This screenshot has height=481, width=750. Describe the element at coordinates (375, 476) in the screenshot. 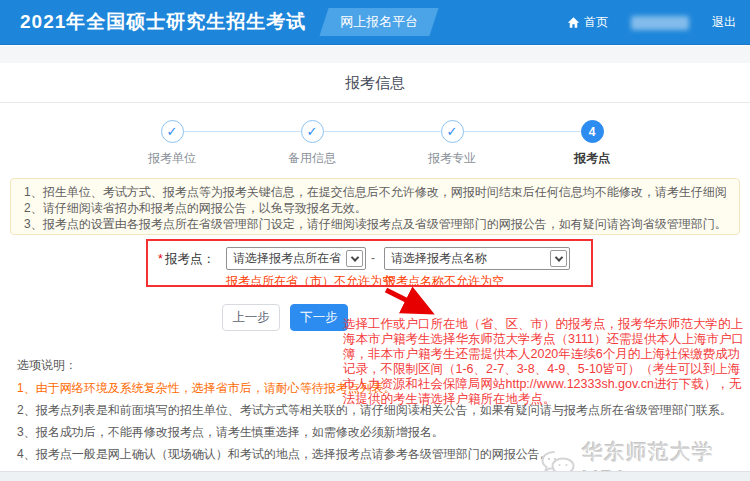

I see `footer-bar` at that location.